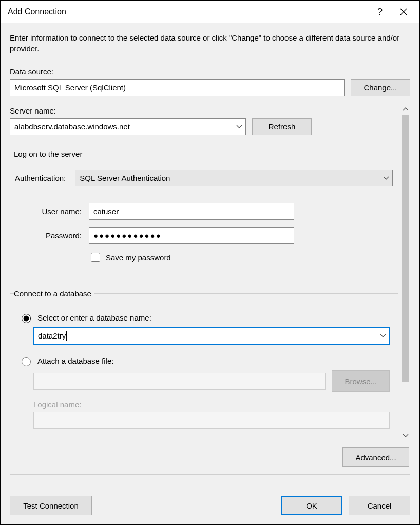 Image resolution: width=420 pixels, height=525 pixels. What do you see at coordinates (210, 12) in the screenshot?
I see `titlebar: Add Connection ?` at bounding box center [210, 12].